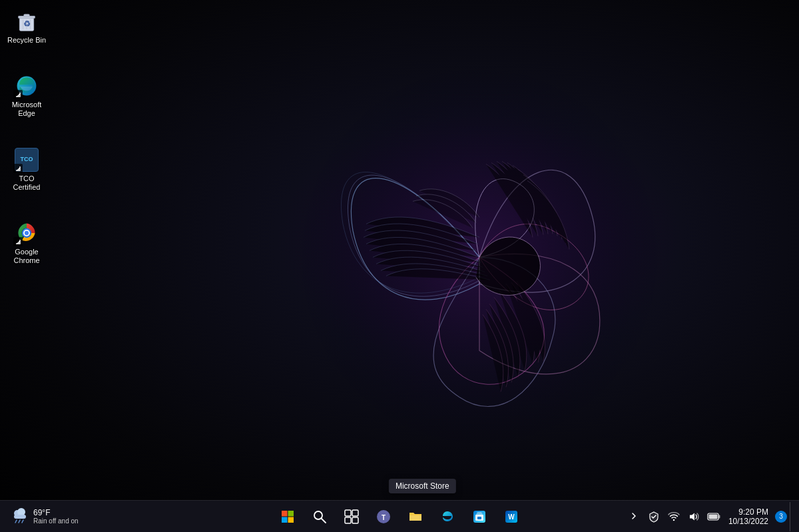  Describe the element at coordinates (511, 517) in the screenshot. I see `svg-text: W` at that location.